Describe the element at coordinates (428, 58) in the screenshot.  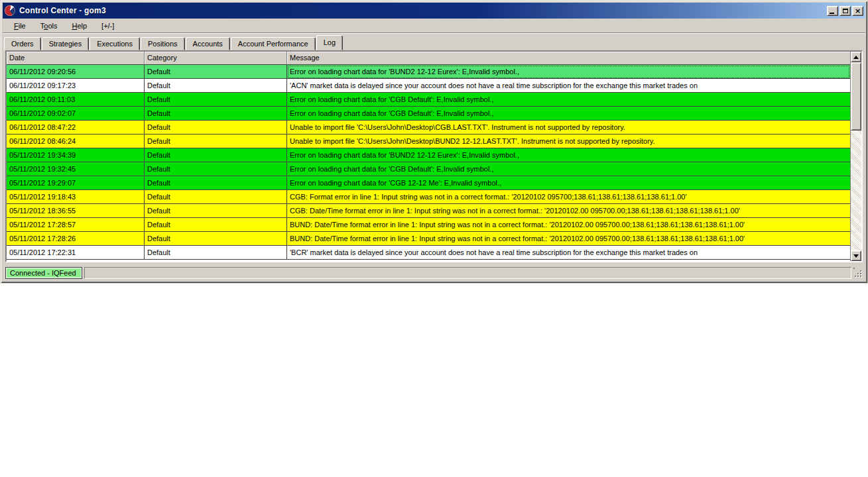
I see `log-grid-header: DateCategoryMessage` at that location.